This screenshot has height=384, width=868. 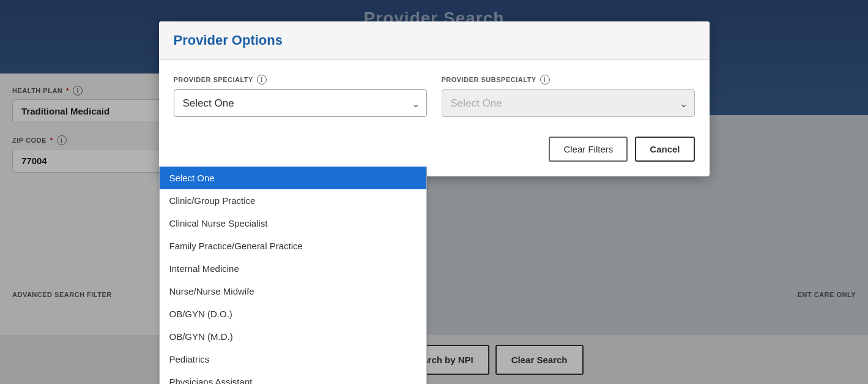 I want to click on provider-specialty-wrapper: Select OneClinic/Group PracticeClinical …, so click(x=300, y=103).